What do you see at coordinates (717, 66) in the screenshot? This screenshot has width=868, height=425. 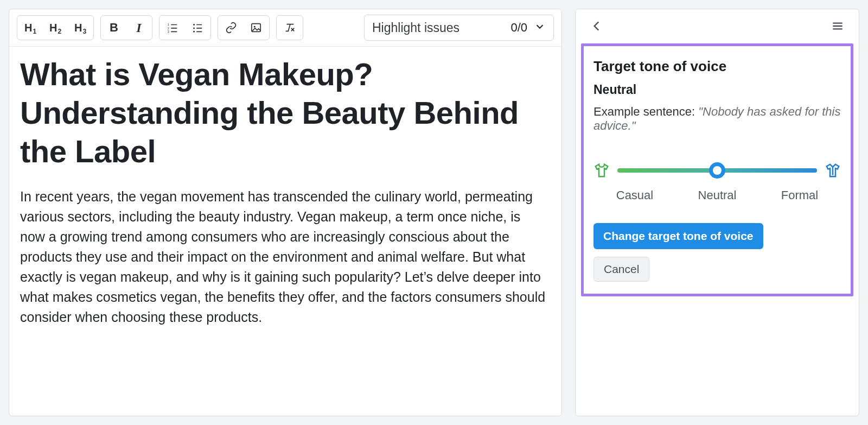 I see `tone-title: Target tone of voice` at bounding box center [717, 66].